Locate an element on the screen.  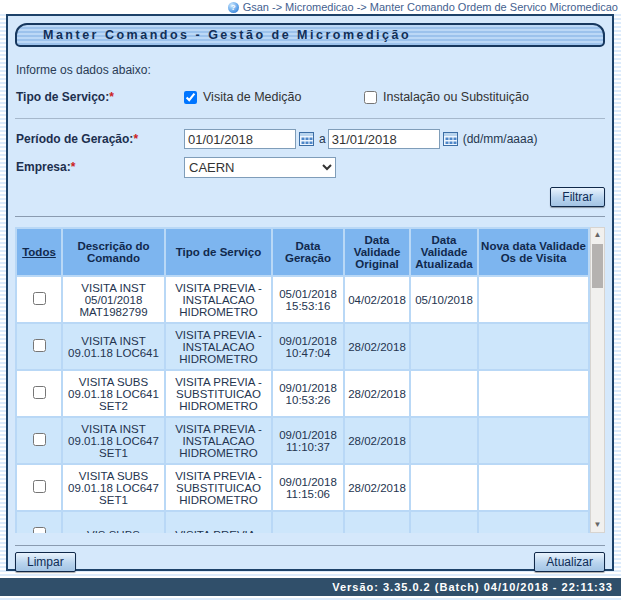
instalacao-substituicao-option: Instalação ou Substituição is located at coordinates (446, 97).